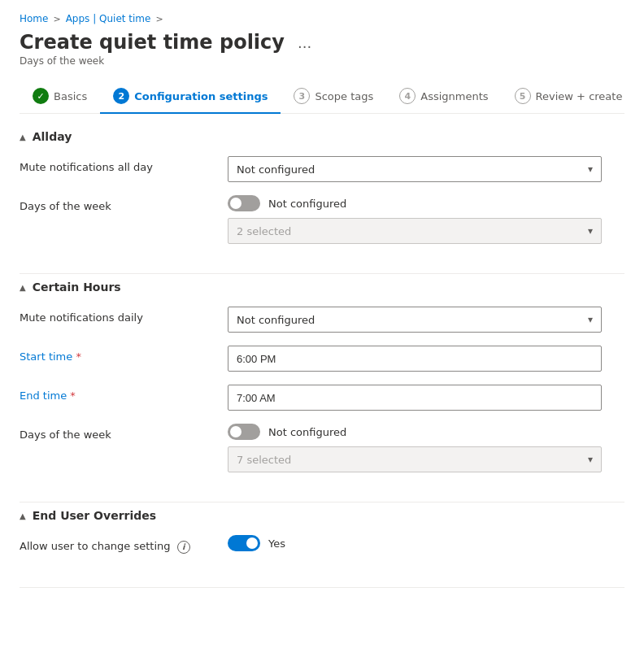 This screenshot has height=657, width=644. Describe the element at coordinates (23, 137) in the screenshot. I see `section-allday-chevron: ▲` at that location.